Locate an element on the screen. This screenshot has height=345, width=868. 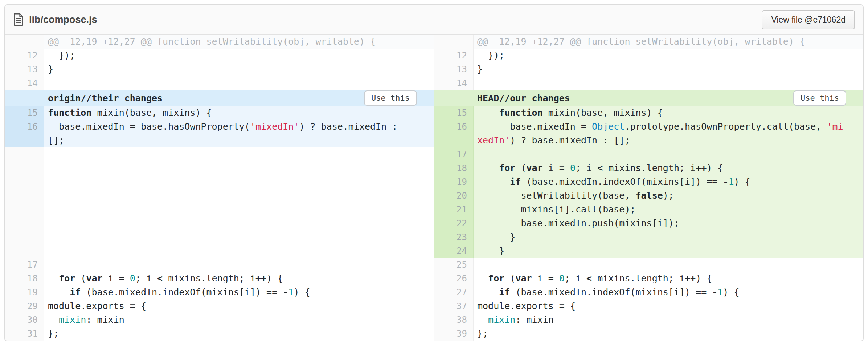
line-number: 38 is located at coordinates (454, 320).